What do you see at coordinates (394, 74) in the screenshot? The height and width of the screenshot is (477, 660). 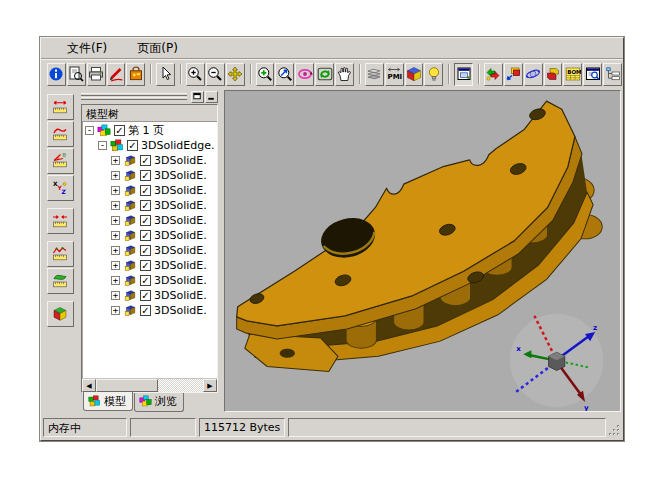 I see `pmi-icon` at bounding box center [394, 74].